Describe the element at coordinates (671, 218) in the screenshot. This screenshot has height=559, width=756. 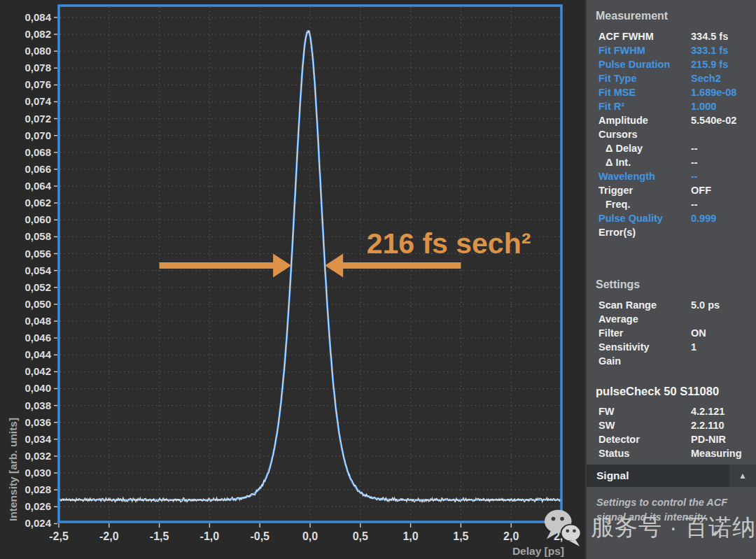
I see `panel-row: Pulse Quality0.999` at that location.